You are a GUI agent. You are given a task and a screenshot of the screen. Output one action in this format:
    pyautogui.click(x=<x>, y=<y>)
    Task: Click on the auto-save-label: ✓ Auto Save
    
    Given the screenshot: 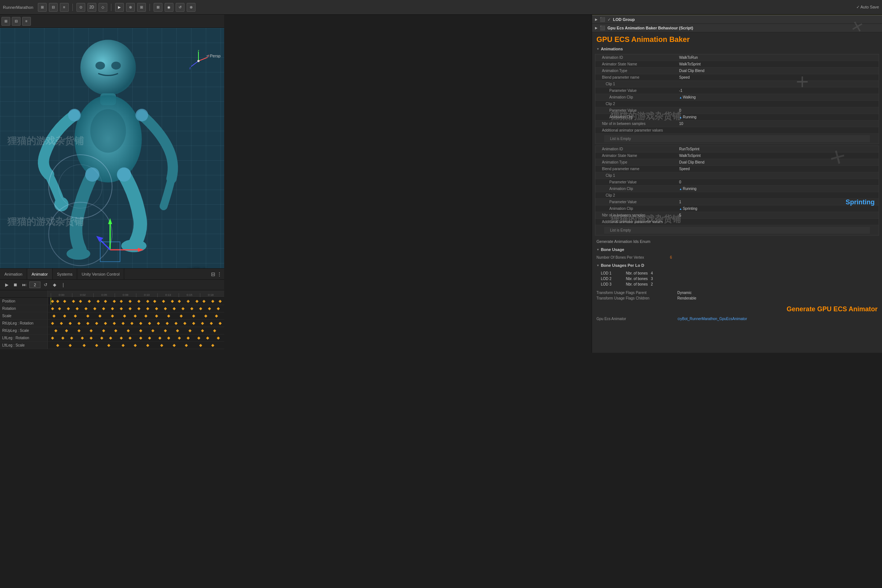 What is the action you would take?
    pyautogui.click(x=868, y=7)
    